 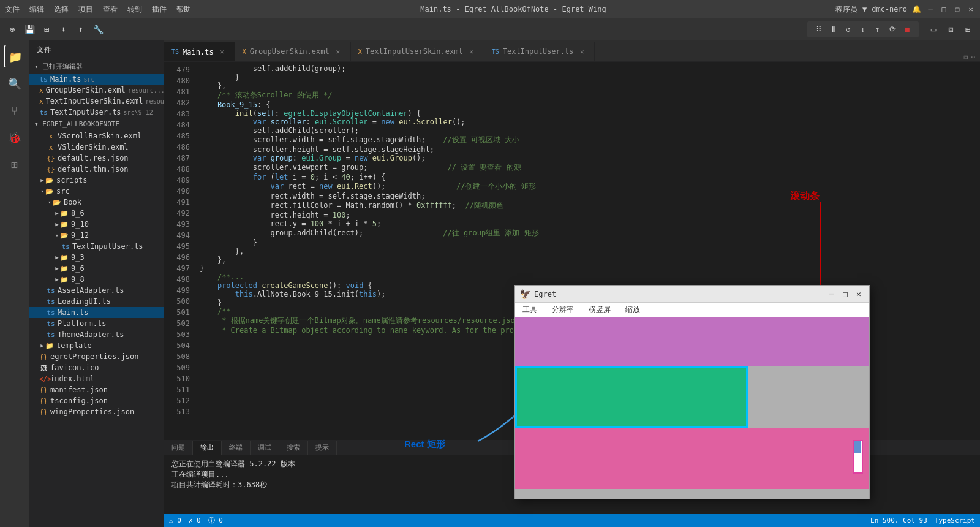 I want to click on folder-9_8: ▶ 📁 9_8, so click(x=97, y=279).